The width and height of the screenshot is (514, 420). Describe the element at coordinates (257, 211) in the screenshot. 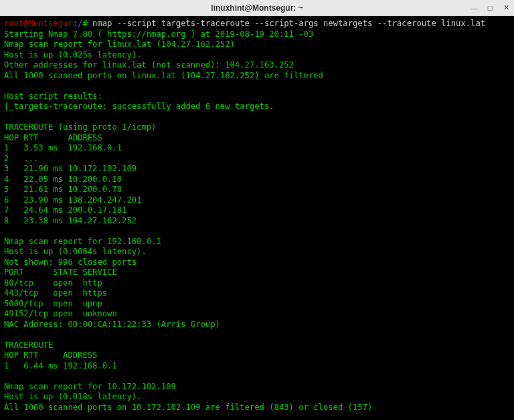

I see `output-line: 7 24.64 ms 200.0.17.181` at that location.